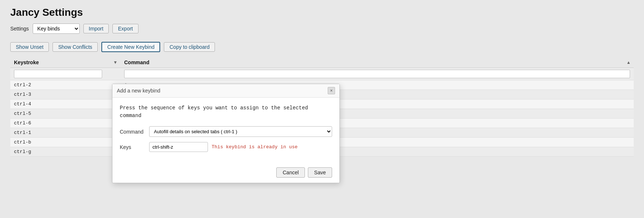 This screenshot has height=218, width=644. I want to click on modal-keys-row: Keys This keybind is already in use, so click(226, 147).